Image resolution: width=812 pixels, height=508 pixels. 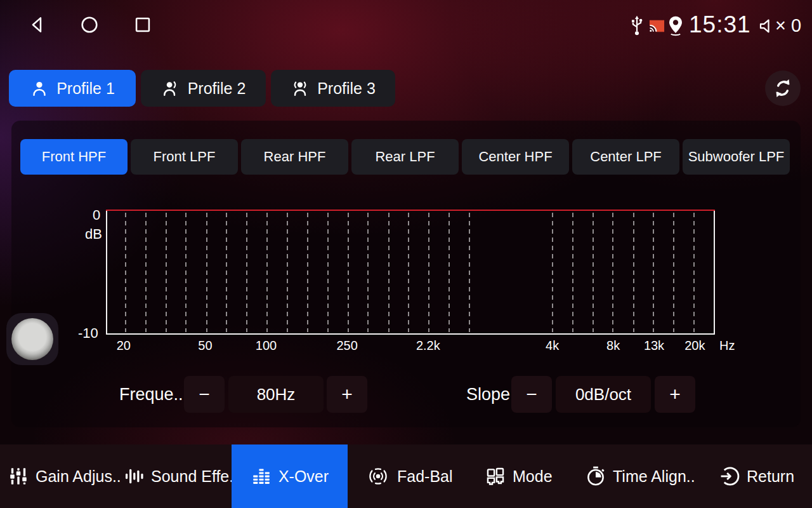 I want to click on x-tick-label: 13k, so click(x=654, y=345).